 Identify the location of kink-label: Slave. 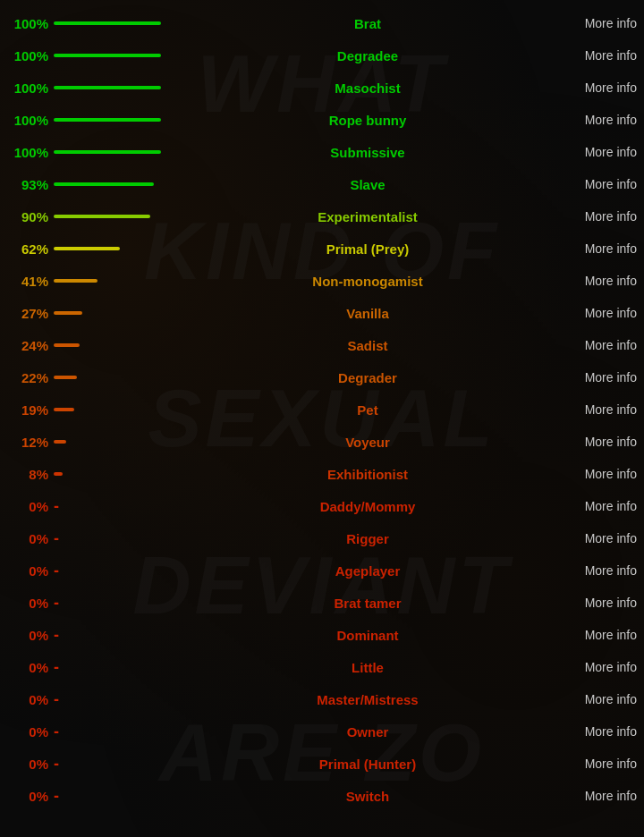
(368, 184).